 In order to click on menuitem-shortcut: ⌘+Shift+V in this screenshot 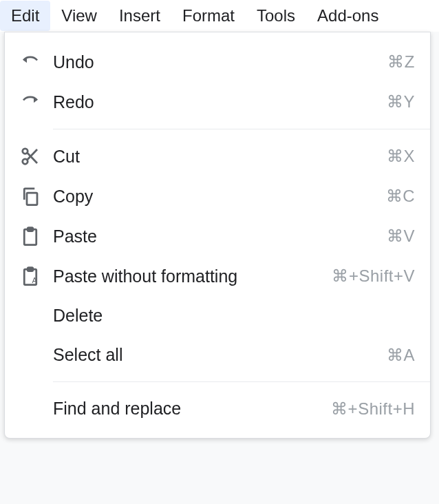, I will do `click(373, 276)`.